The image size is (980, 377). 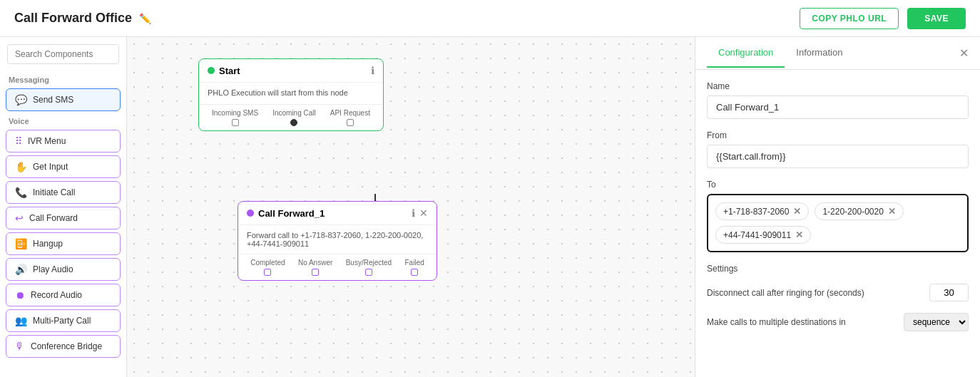 I want to click on port-dot-busy-rejected, so click(x=369, y=272).